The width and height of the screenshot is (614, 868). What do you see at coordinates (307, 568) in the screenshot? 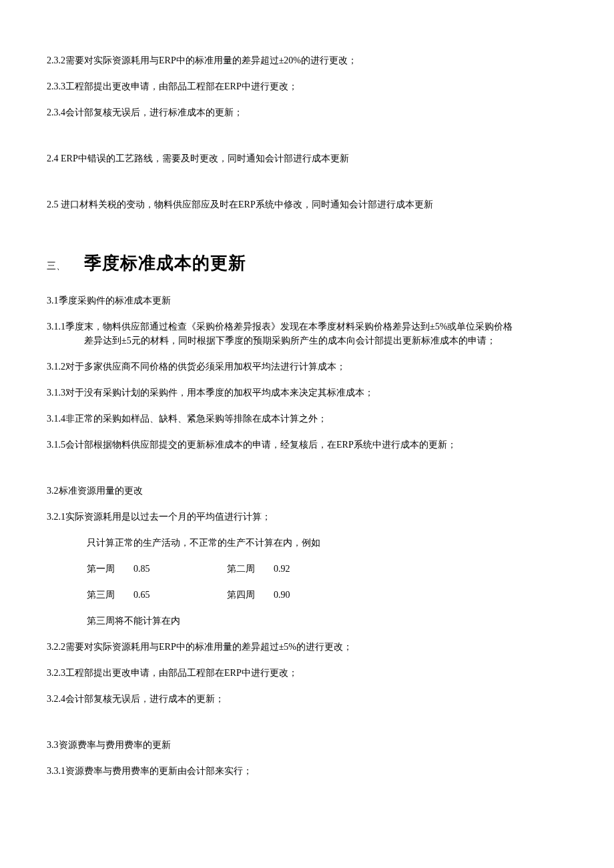
I see `week-row-1: 第一周 0.85 第二周 0.92` at bounding box center [307, 568].